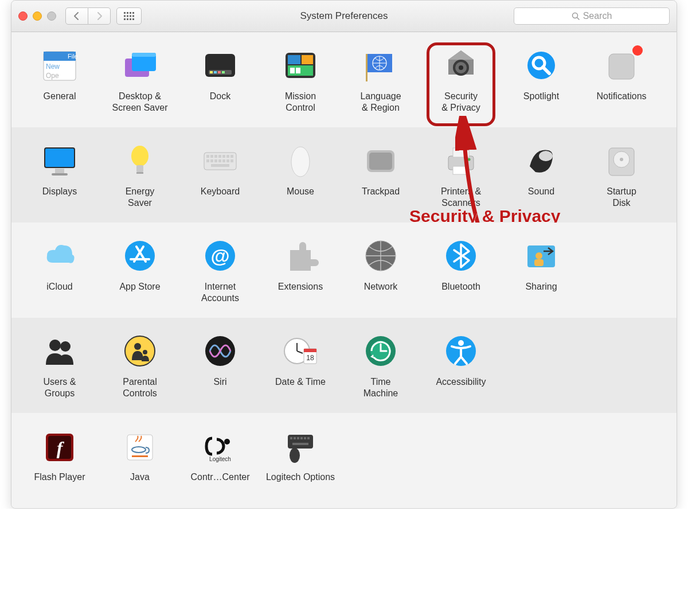 This screenshot has width=688, height=616. I want to click on pref-dock: Dock, so click(220, 81).